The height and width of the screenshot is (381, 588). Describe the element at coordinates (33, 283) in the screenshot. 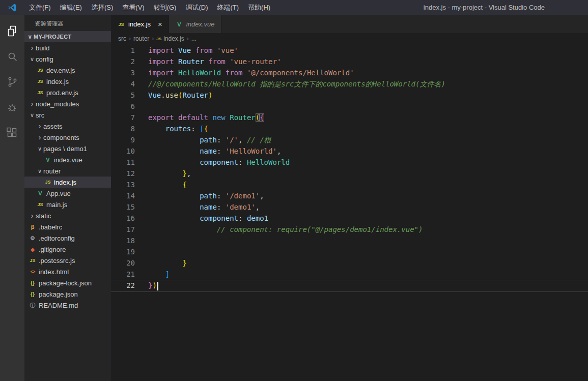

I see `json-file-icon: {}` at that location.